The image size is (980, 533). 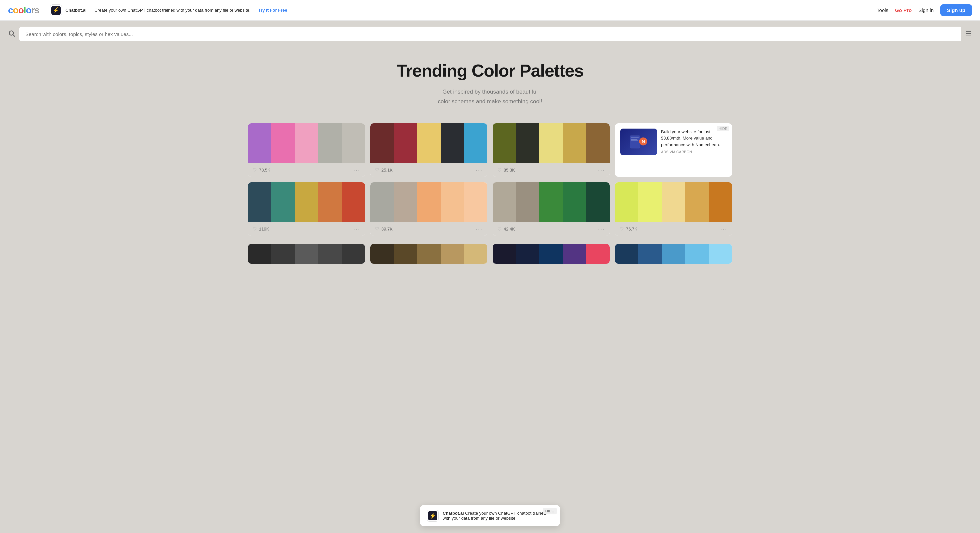 I want to click on palette-footer: ♡ 78.5K ···, so click(x=307, y=170).